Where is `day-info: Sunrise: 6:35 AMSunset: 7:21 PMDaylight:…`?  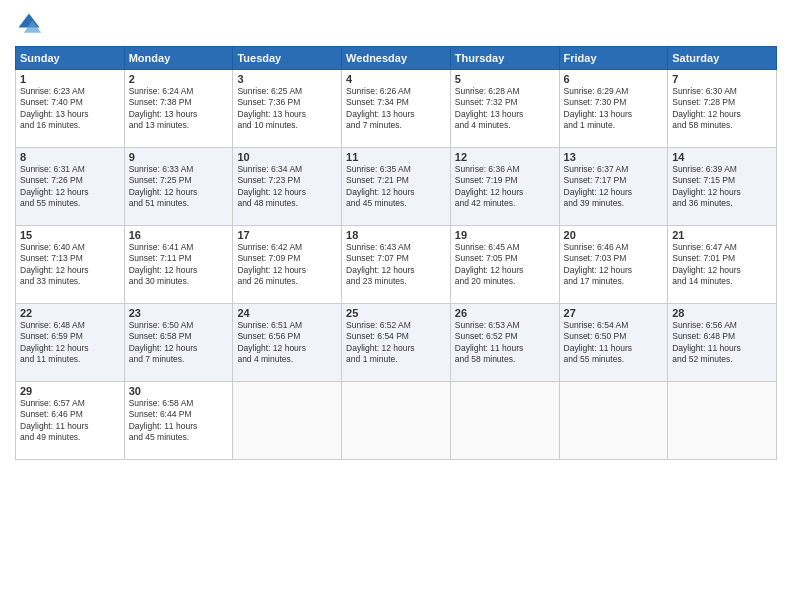 day-info: Sunrise: 6:35 AMSunset: 7:21 PMDaylight:… is located at coordinates (396, 187).